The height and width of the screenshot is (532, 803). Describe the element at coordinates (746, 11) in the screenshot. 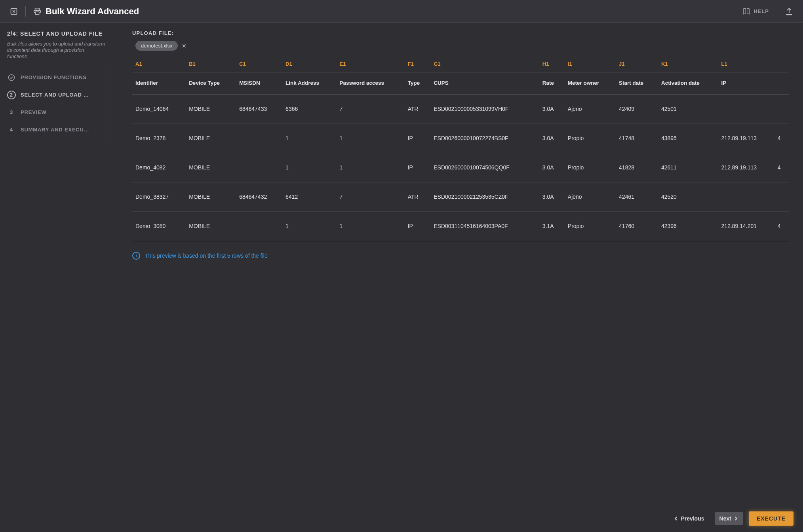

I see `book-icon` at that location.